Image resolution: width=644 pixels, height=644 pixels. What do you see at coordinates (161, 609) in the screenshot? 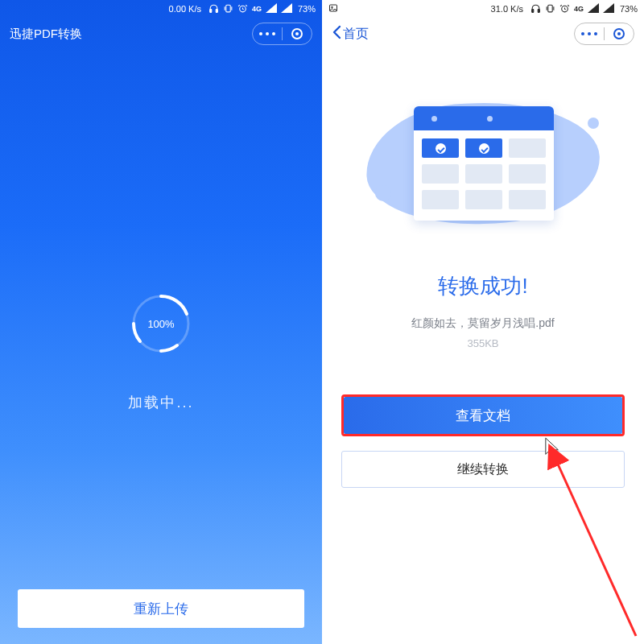
I see `reupload-button: 重新上传` at bounding box center [161, 609].